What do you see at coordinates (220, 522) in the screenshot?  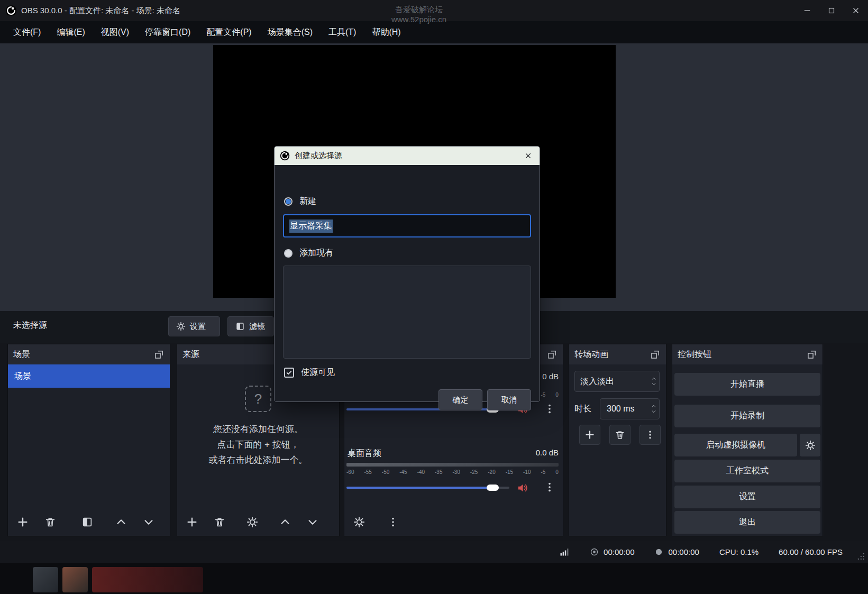 I see `remove-source-button` at bounding box center [220, 522].